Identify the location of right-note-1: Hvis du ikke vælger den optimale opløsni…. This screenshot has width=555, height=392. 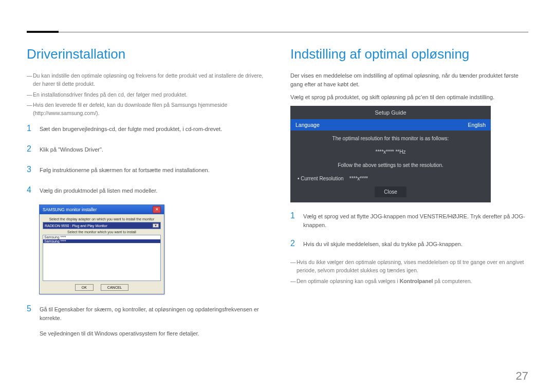
(409, 266).